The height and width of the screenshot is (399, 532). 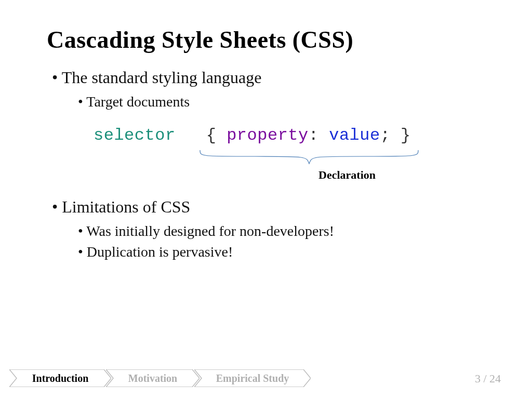 What do you see at coordinates (211, 135) in the screenshot?
I see `code-open-brace: {` at bounding box center [211, 135].